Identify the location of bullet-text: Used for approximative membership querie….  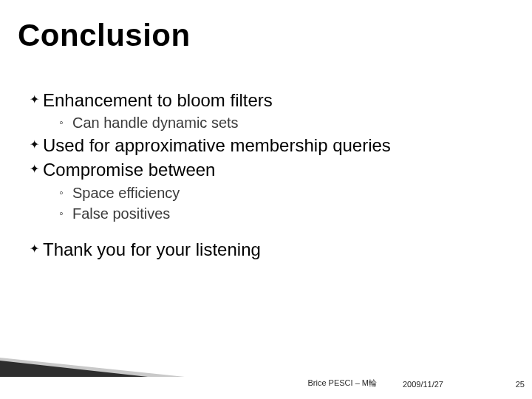
(276, 145).